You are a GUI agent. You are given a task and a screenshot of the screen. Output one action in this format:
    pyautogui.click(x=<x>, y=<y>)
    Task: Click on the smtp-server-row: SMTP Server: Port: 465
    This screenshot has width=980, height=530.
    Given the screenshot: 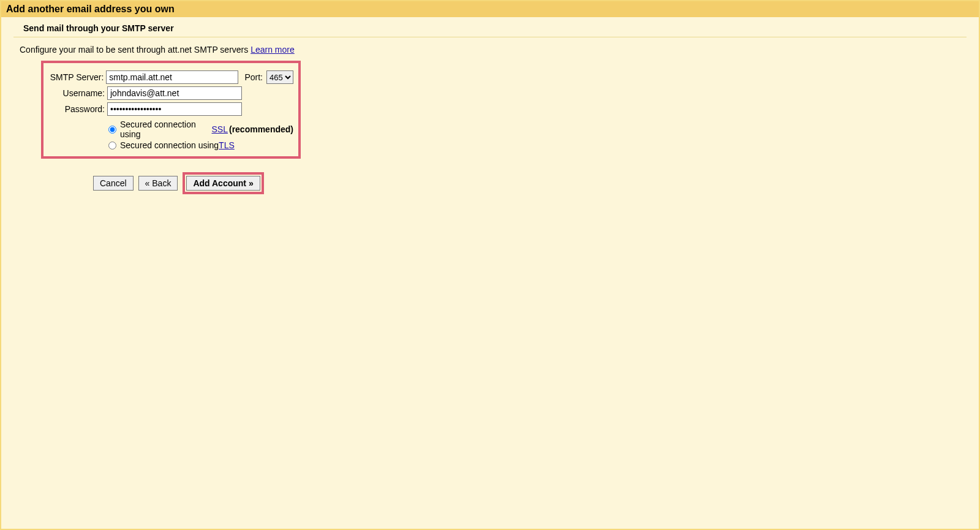 What is the action you would take?
    pyautogui.click(x=171, y=77)
    